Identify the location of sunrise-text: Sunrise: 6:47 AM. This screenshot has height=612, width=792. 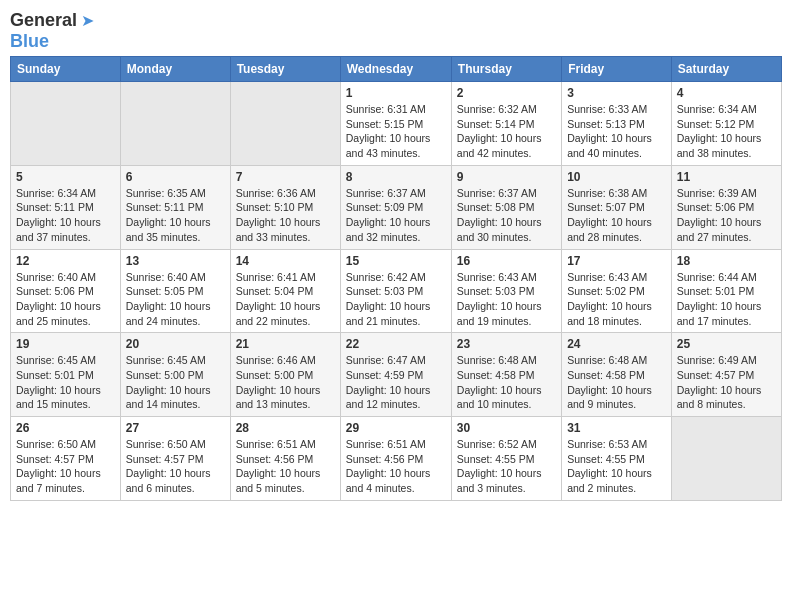
(396, 360).